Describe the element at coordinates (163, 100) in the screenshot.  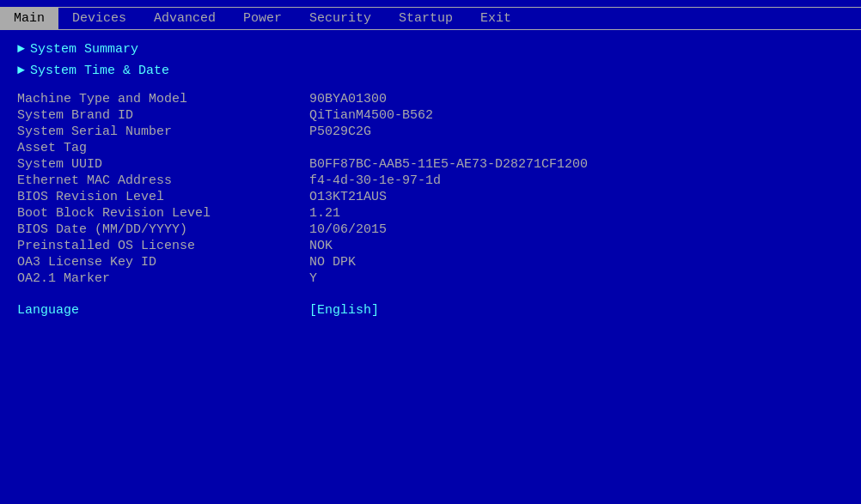
I see `info-label: Machine Type and Model` at that location.